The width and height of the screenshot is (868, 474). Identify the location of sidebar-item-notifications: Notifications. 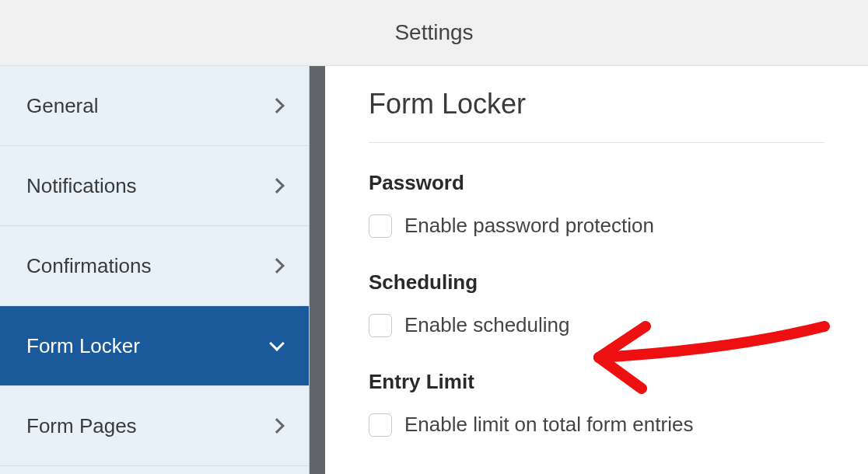
(154, 186).